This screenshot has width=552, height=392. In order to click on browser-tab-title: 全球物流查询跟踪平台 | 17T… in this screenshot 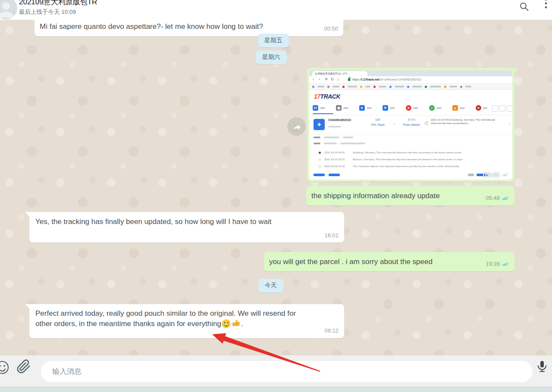, I will do `click(340, 74)`.